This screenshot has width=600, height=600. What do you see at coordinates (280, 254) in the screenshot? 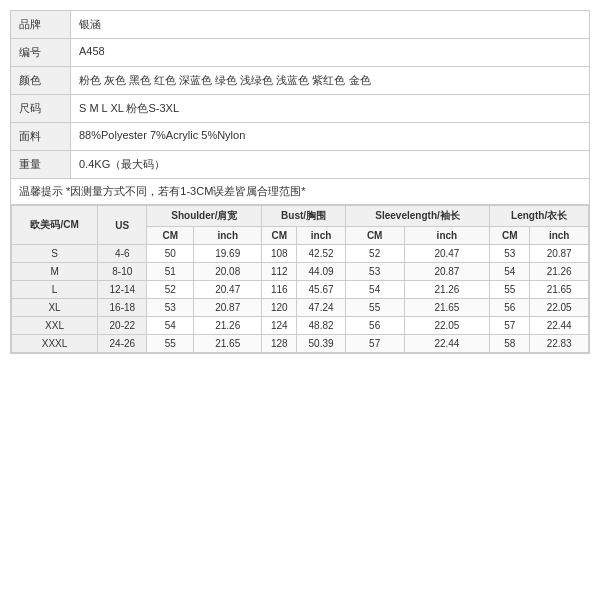
I see `table-cell: 108` at bounding box center [280, 254].